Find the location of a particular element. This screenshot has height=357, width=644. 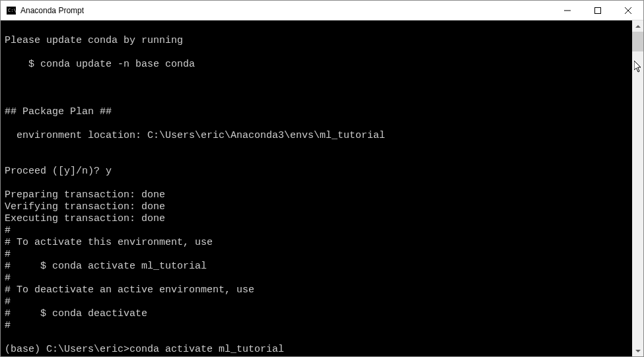

terminal-line: ## Package Plan ## is located at coordinates (58, 112).